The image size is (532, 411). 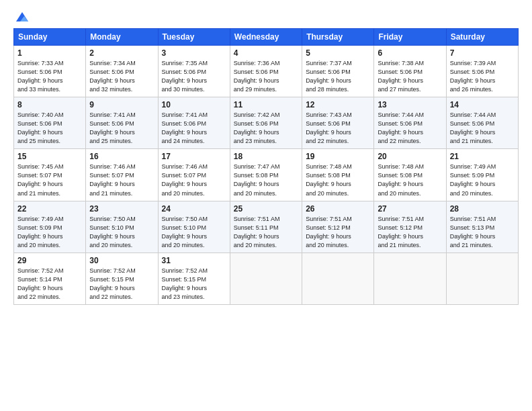 I want to click on header-cell-saturday: Saturday, so click(x=482, y=38).